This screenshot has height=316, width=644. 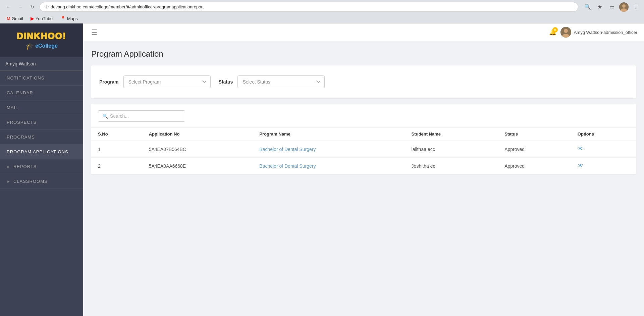 I want to click on security-icon: ⓘ, so click(x=47, y=7).